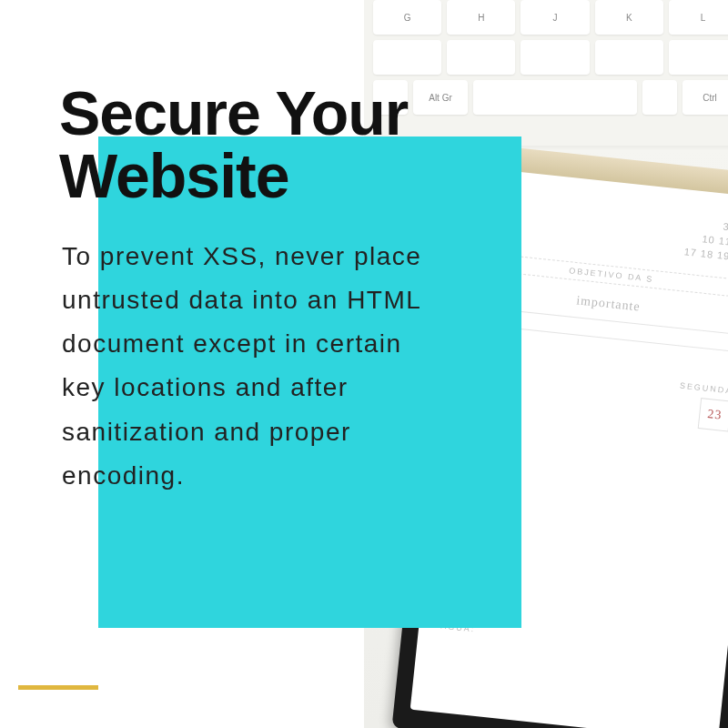  I want to click on keyboard-key-altgr: Alt Gr, so click(440, 97).